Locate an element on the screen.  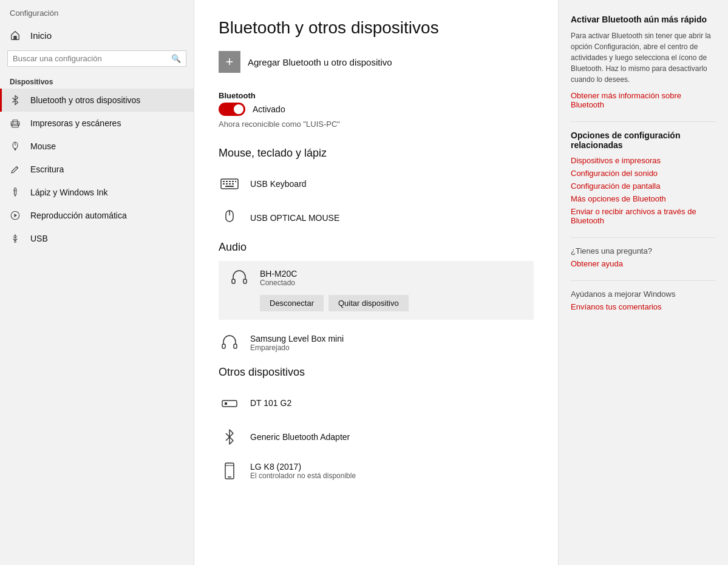
samsung-device-text: Samsung Level Box mini Emparejado is located at coordinates (297, 343).